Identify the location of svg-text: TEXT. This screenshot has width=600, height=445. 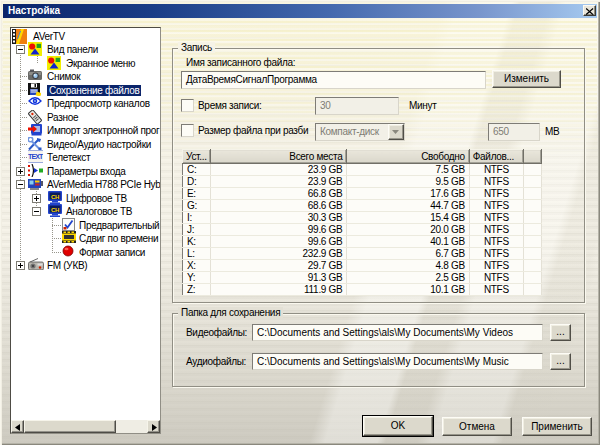
(36, 156).